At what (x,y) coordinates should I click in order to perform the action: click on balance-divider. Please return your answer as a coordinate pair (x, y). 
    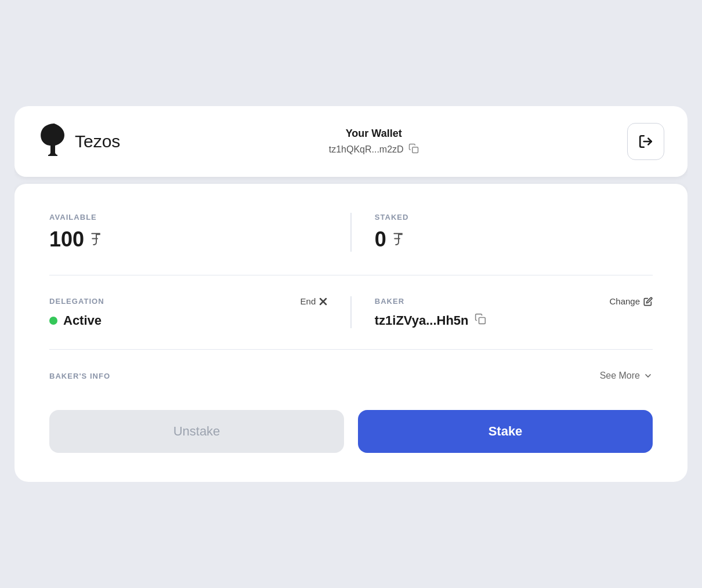
    Looking at the image, I should click on (351, 232).